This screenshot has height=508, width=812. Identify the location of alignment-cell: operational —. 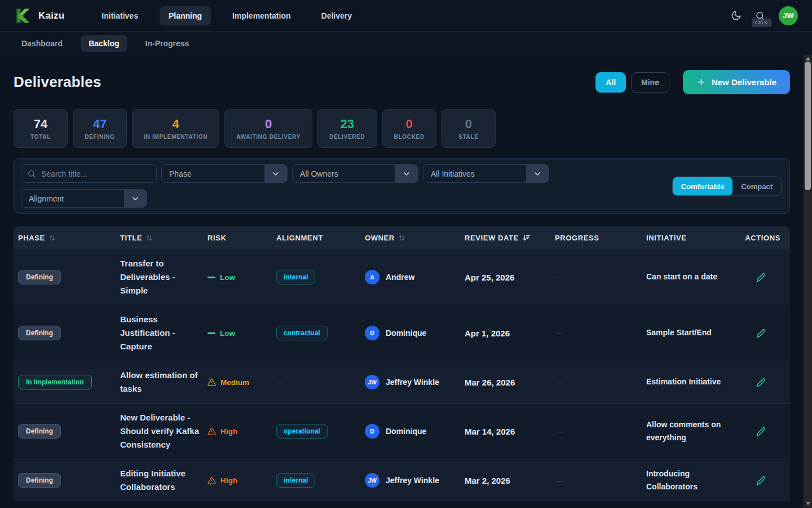
(320, 431).